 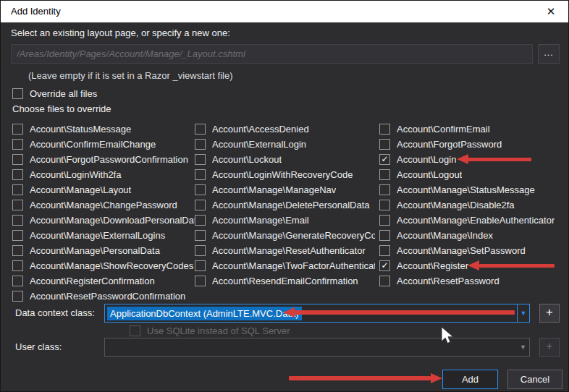 What do you see at coordinates (443, 129) in the screenshot?
I see `file-label: Account\ConfirmEmail` at bounding box center [443, 129].